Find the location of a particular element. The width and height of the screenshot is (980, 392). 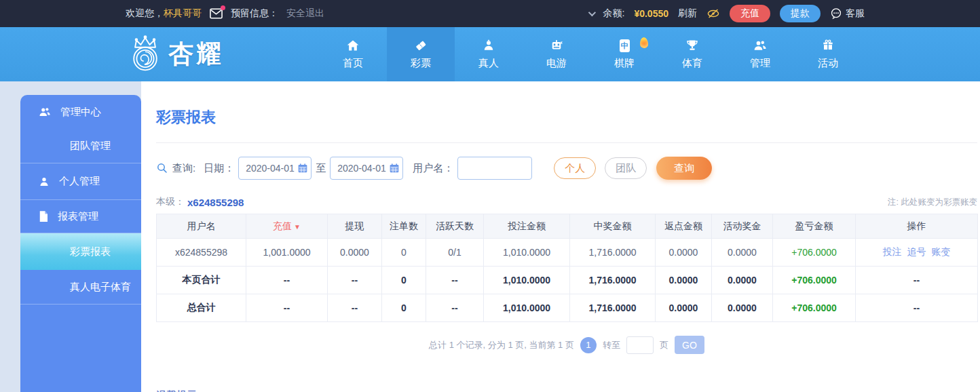

sidebar-item-report-manage: 报表管理 is located at coordinates (81, 216).